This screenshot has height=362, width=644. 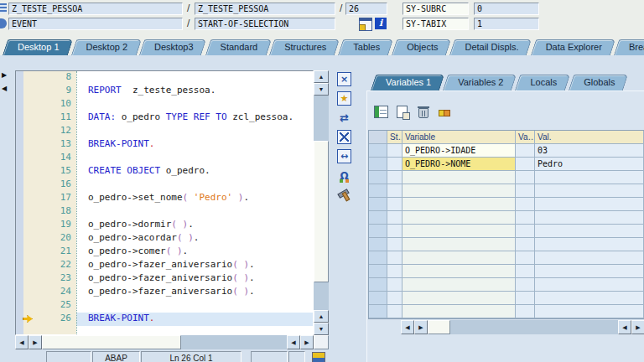 I want to click on tab-locals: Locals, so click(x=543, y=82).